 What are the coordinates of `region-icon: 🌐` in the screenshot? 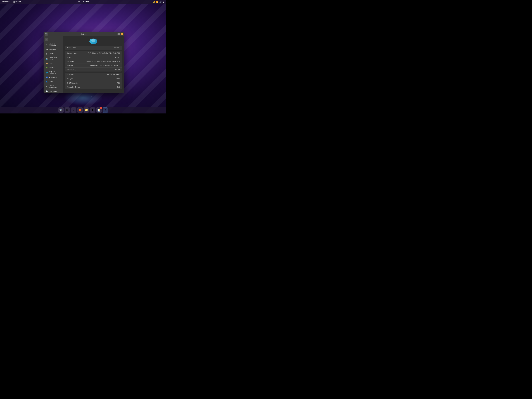 It's located at (47, 73).